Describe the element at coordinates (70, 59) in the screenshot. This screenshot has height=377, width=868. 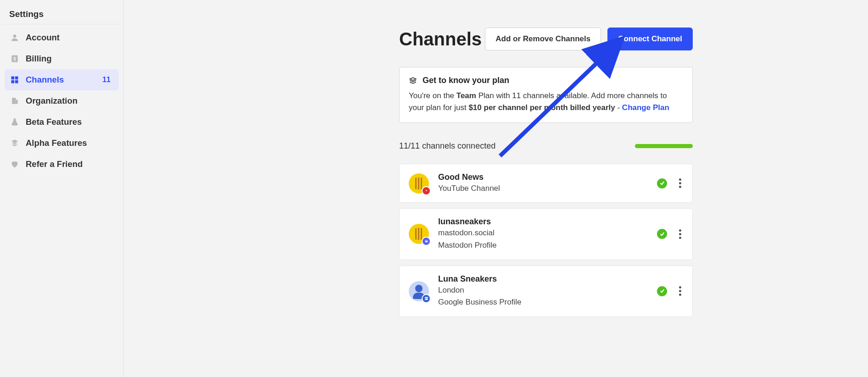
I see `sidebar-item-label: Billing` at that location.